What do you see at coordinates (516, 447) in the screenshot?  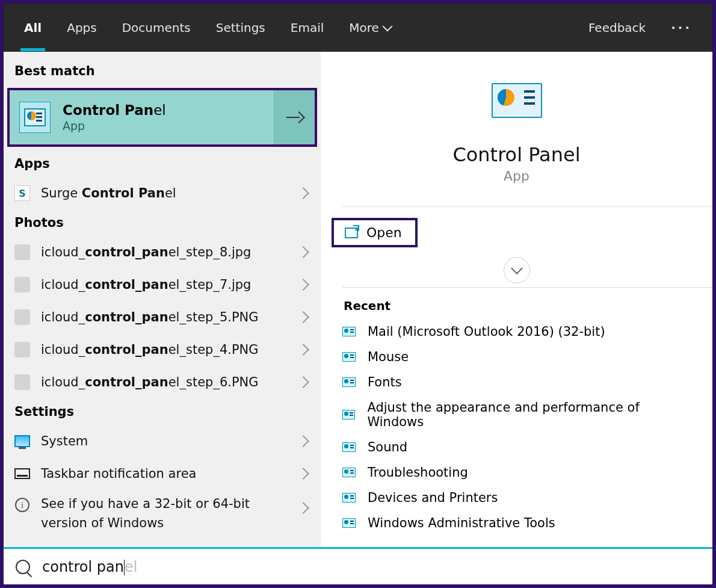 I see `recent-item: Sound` at bounding box center [516, 447].